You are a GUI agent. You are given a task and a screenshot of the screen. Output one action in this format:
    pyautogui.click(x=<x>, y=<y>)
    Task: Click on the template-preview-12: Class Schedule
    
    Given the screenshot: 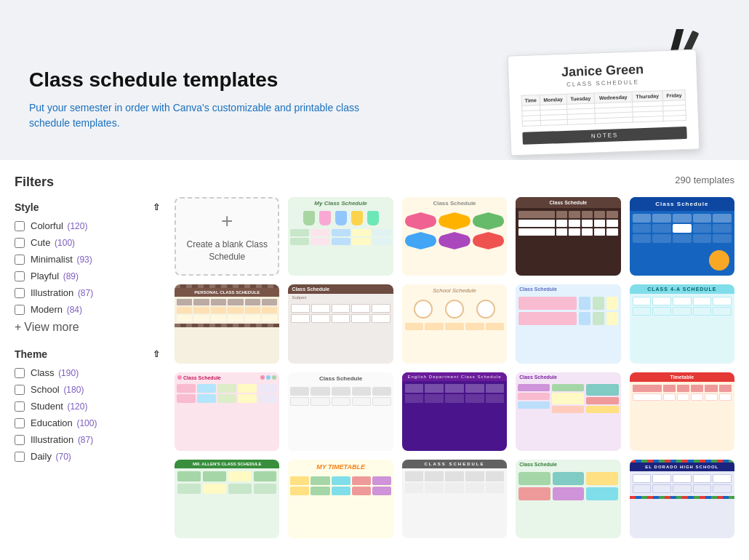 What is the action you would take?
    pyautogui.click(x=340, y=412)
    